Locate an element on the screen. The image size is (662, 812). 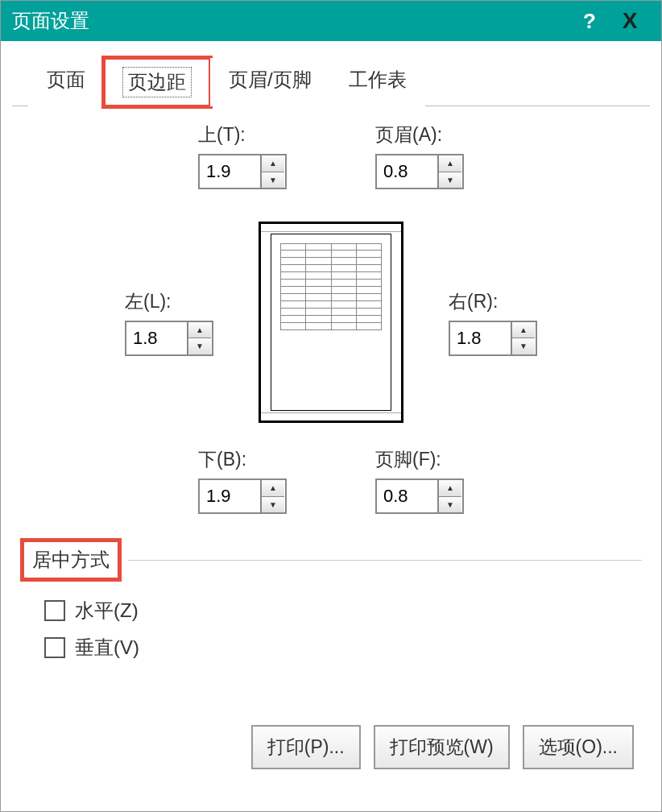
close-button: X is located at coordinates (630, 21).